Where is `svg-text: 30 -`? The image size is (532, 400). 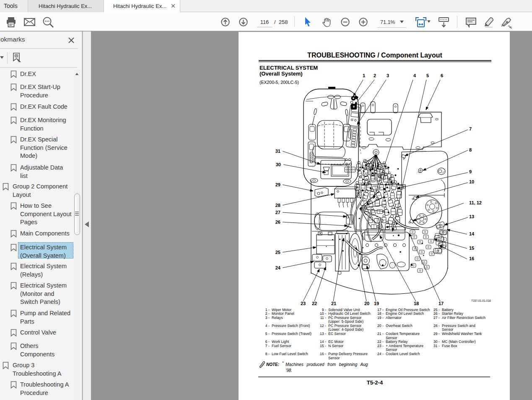 svg-text: 30 - is located at coordinates (437, 342).